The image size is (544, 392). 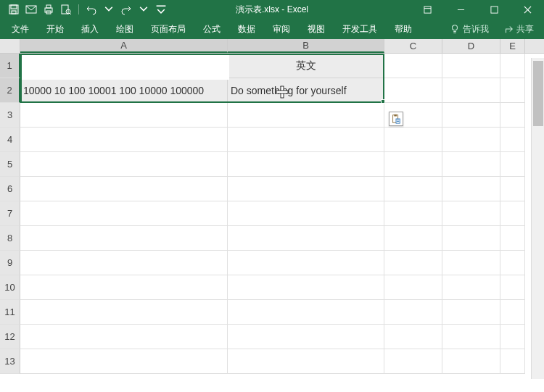 What do you see at coordinates (513, 337) in the screenshot?
I see `cell-E12` at bounding box center [513, 337].